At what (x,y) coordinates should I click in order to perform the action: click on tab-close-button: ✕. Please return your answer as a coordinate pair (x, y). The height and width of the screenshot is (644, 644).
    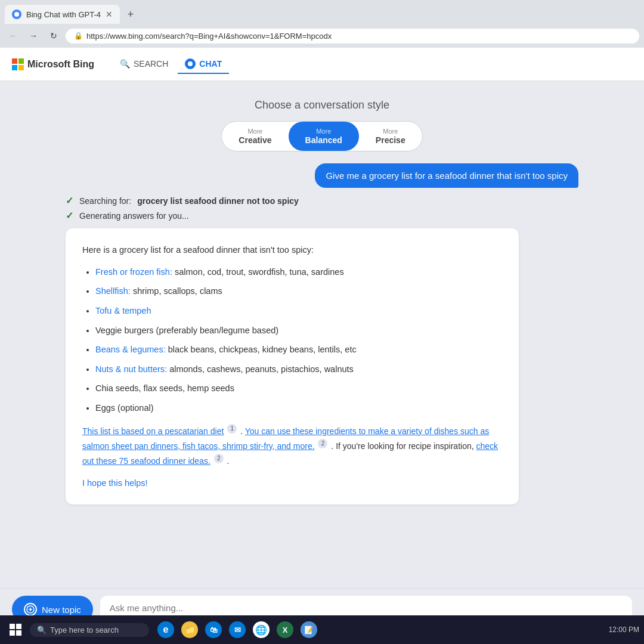
    Looking at the image, I should click on (109, 14).